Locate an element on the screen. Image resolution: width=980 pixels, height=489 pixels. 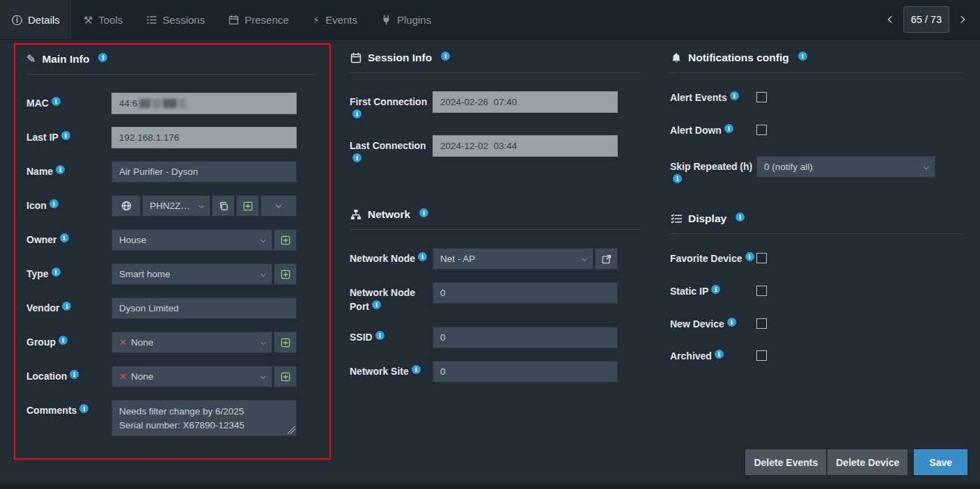
archived-row: Archived is located at coordinates (818, 357).